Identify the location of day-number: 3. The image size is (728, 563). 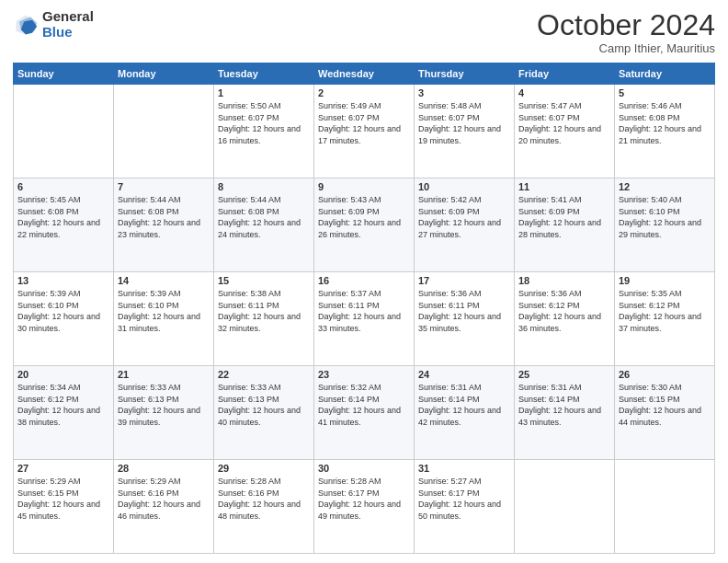
(464, 93).